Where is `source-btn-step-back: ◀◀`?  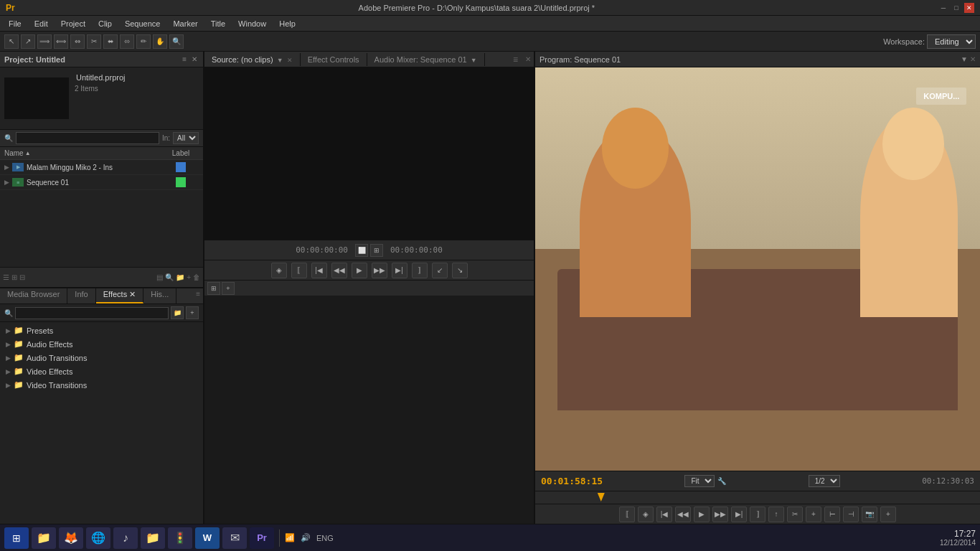
source-btn-step-back: ◀◀ is located at coordinates (339, 270).